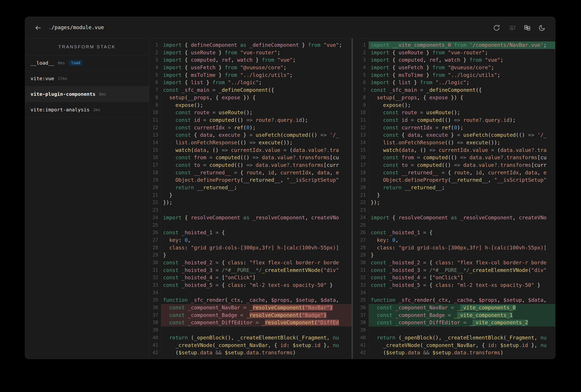  Describe the element at coordinates (155, 173) in the screenshot. I see `line-number: 18` at that location.